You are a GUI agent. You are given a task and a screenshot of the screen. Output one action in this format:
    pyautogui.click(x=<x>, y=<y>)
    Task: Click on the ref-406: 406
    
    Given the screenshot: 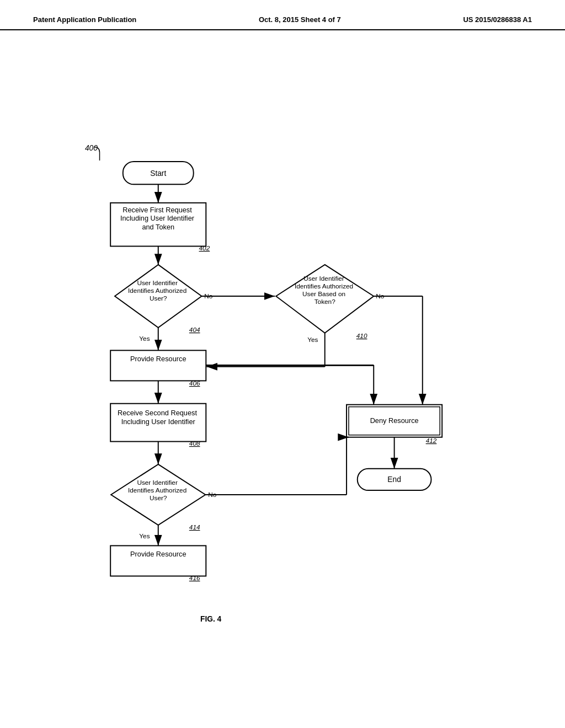 What is the action you would take?
    pyautogui.click(x=195, y=383)
    